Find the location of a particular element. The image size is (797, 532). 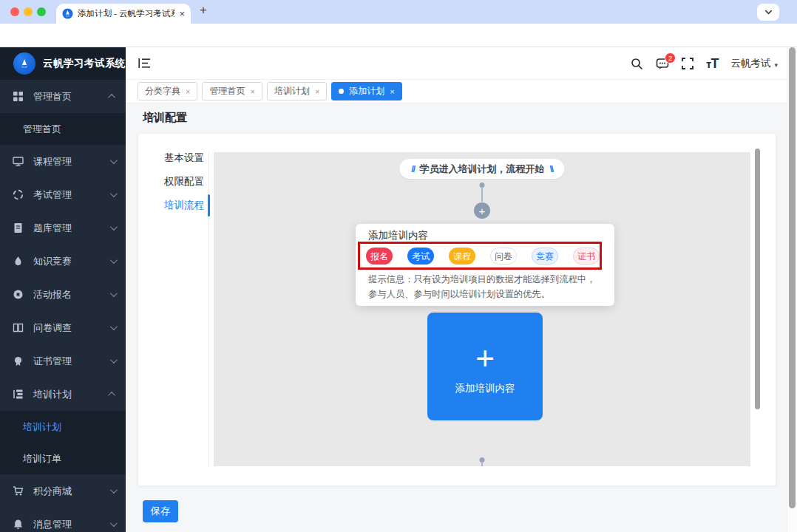

active-tab-indicator is located at coordinates (208, 205).